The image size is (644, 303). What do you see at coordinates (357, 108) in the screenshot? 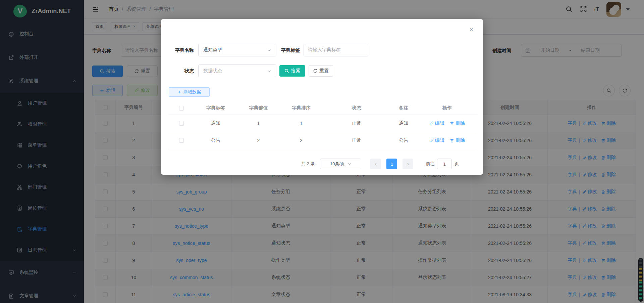
I see `modal-header-status: 状态` at bounding box center [357, 108].